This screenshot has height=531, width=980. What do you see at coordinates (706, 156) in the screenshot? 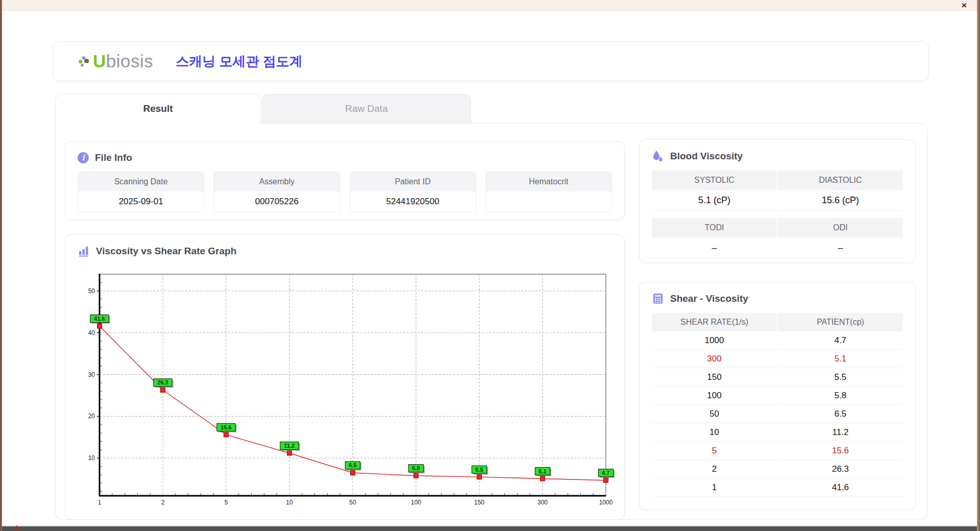
I see `blood-viscosity-title: Blood Viscosity` at bounding box center [706, 156].